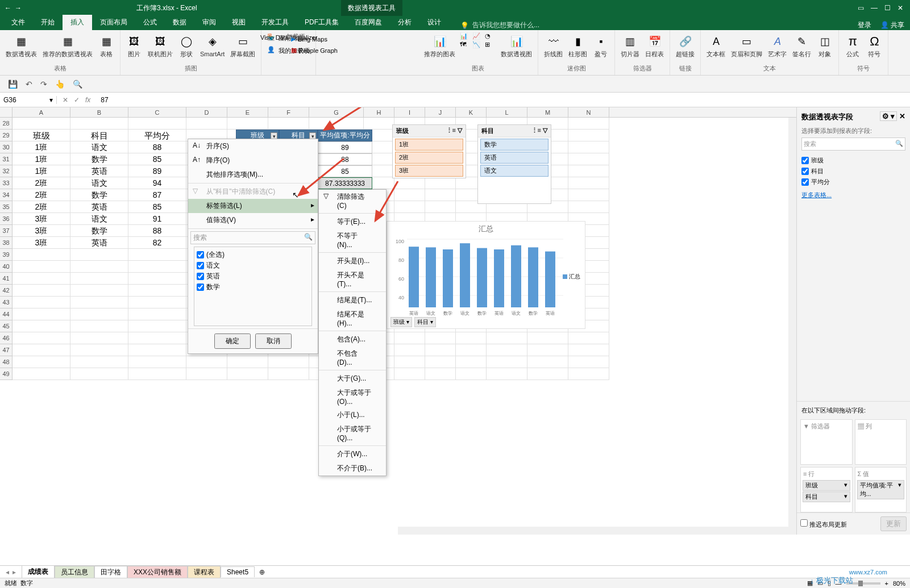 The width and height of the screenshot is (910, 588). I want to click on chart-type-icon: ⊞, so click(491, 44).